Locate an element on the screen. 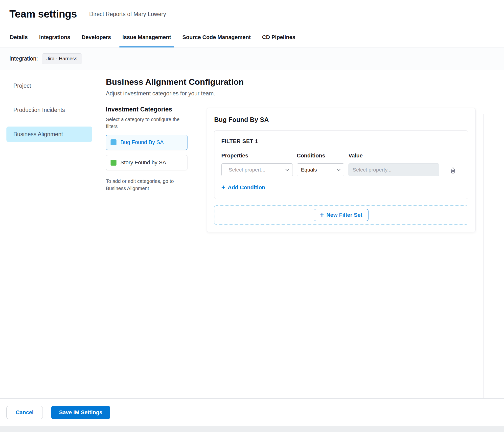  conditions-field: Conditions Equals is located at coordinates (321, 164).